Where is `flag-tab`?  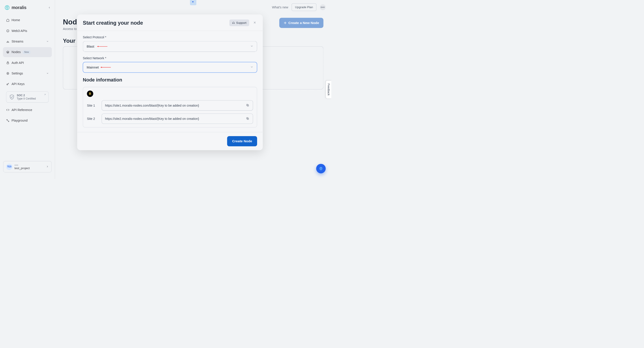 flag-tab is located at coordinates (193, 3).